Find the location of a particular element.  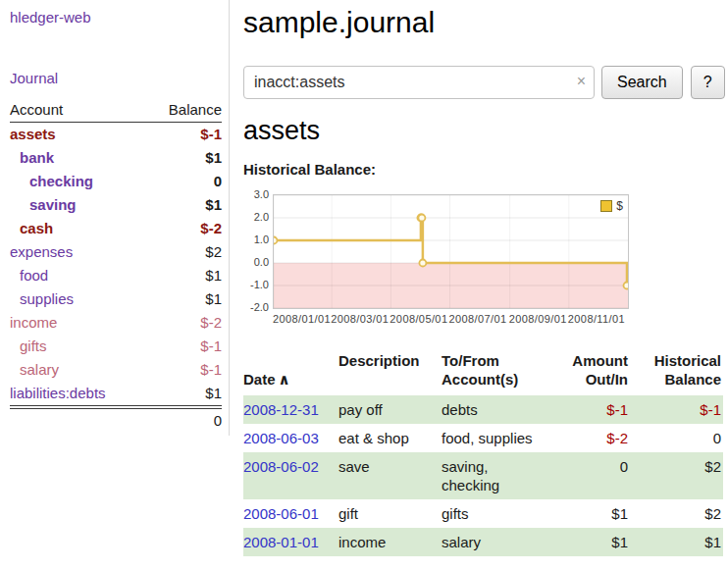

transaction-date-cell: 2008-06-02 is located at coordinates (290, 476).